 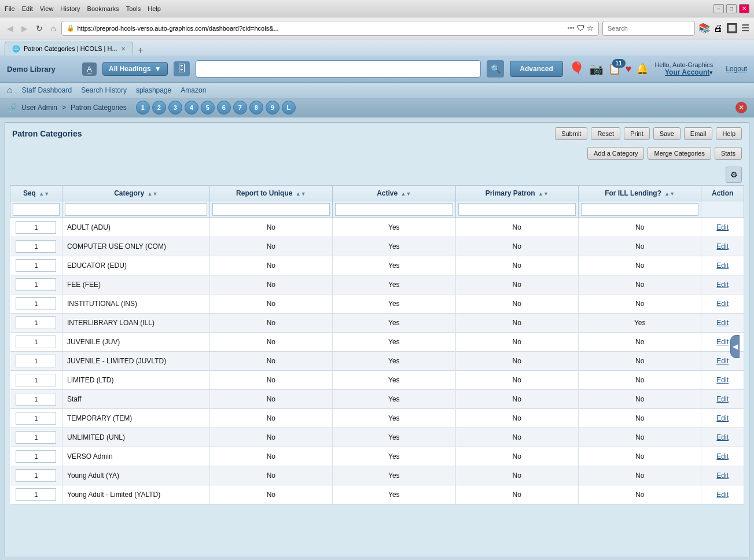 I want to click on panel-close-button: ✕, so click(x=741, y=108).